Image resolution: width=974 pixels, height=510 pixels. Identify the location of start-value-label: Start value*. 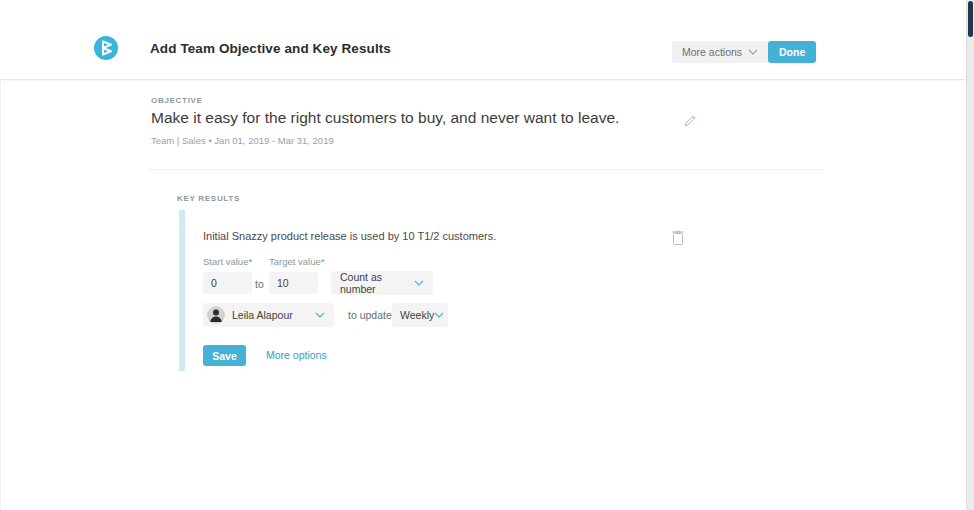
(228, 262).